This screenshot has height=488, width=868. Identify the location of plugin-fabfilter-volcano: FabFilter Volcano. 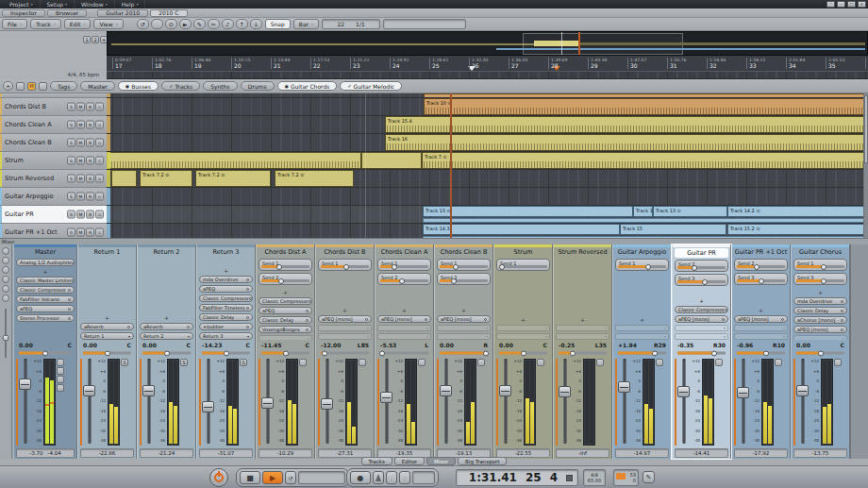
(45, 299).